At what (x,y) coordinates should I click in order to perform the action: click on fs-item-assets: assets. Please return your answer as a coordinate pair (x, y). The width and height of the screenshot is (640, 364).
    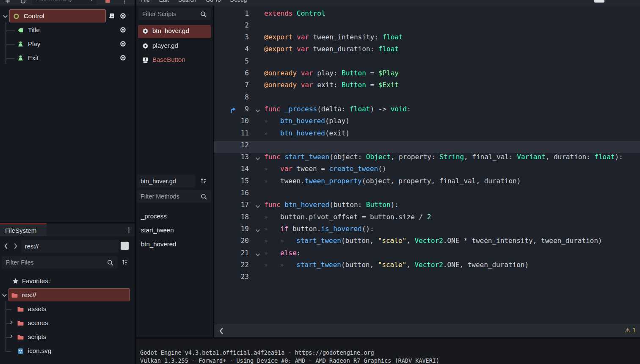
    Looking at the image, I should click on (67, 309).